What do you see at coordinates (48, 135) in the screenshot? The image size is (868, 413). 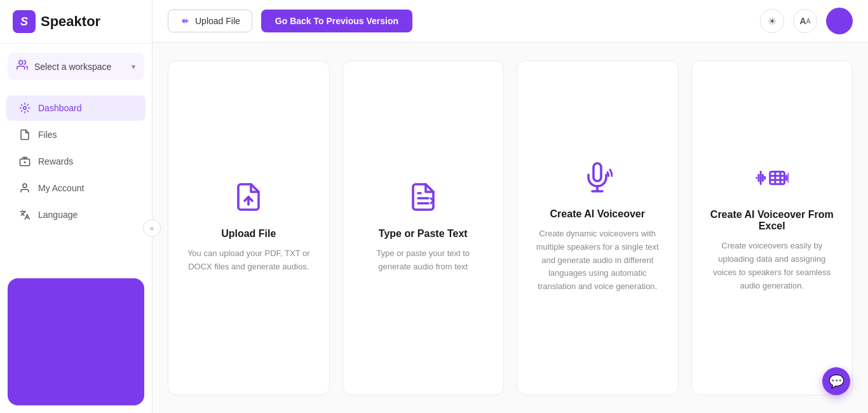 I see `files-label: Files` at bounding box center [48, 135].